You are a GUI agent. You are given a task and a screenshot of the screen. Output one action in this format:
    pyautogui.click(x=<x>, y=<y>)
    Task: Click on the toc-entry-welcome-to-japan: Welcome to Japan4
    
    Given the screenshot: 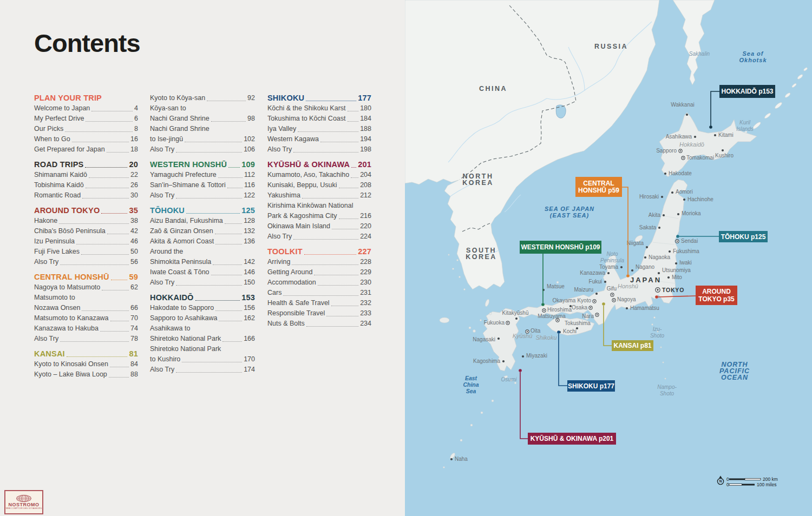 What is the action you would take?
    pyautogui.click(x=86, y=108)
    